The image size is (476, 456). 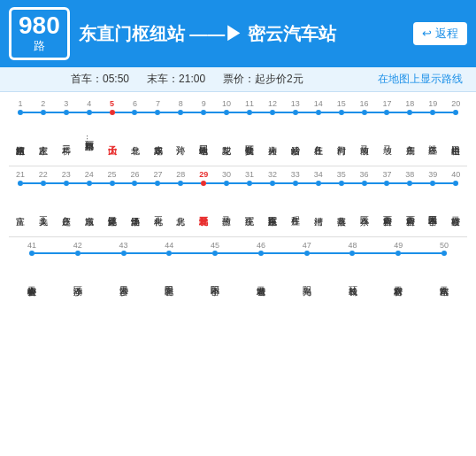 What do you see at coordinates (319, 210) in the screenshot?
I see `stop-name: 河槽` at bounding box center [319, 210].